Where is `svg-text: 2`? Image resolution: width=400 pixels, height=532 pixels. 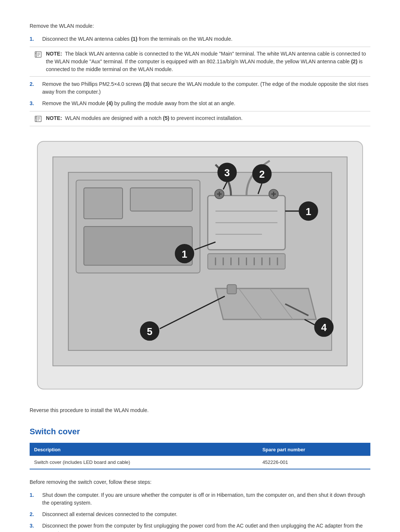
svg-text: 2 is located at coordinates (262, 174).